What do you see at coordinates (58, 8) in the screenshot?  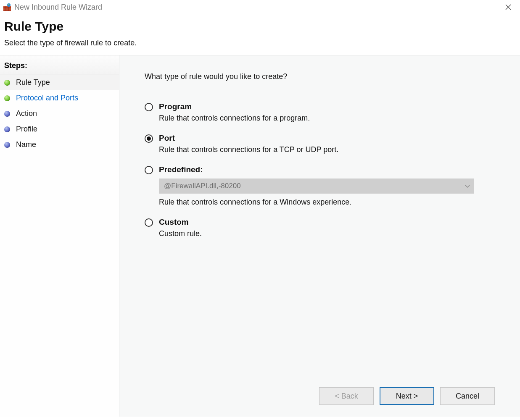 I see `window-title: New Inbound Rule Wizard` at bounding box center [58, 8].